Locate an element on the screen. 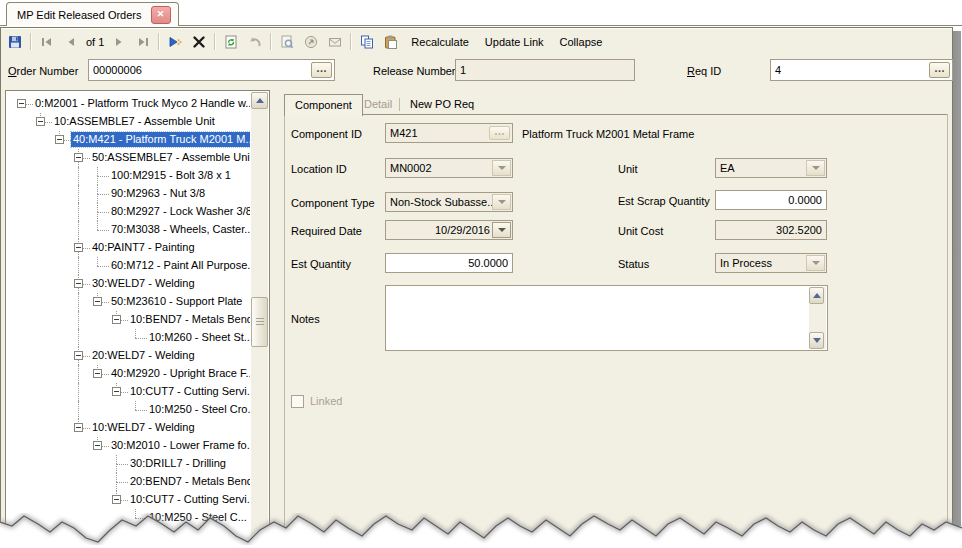 The width and height of the screenshot is (962, 548). notes-textarea is located at coordinates (606, 318).